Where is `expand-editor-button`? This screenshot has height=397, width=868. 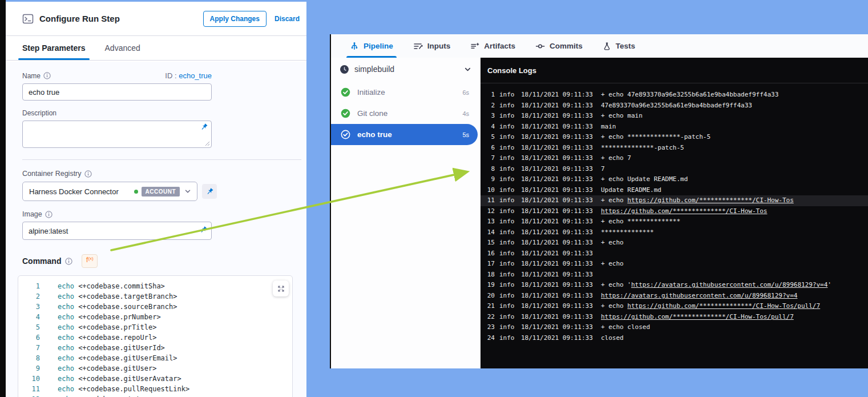 expand-editor-button is located at coordinates (281, 288).